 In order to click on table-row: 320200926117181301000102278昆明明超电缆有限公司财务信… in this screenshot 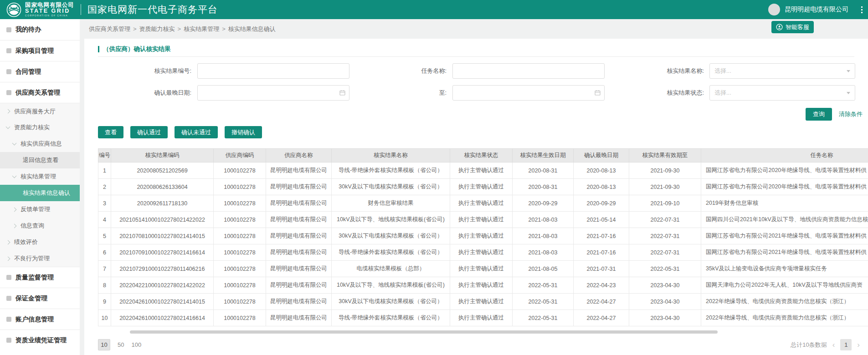, I will do `click(483, 203)`.